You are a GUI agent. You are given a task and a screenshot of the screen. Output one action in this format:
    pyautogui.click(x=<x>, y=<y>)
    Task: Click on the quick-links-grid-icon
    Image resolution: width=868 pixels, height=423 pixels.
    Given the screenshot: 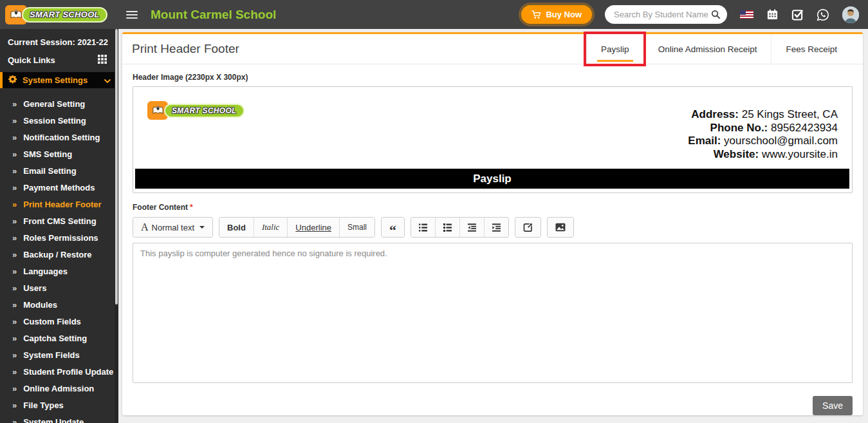 What is the action you would take?
    pyautogui.click(x=102, y=61)
    